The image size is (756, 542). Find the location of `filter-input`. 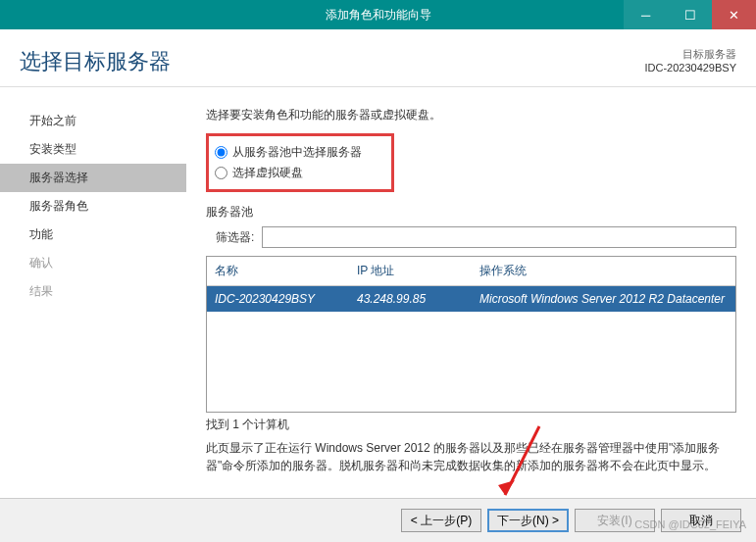

filter-input is located at coordinates (499, 237).